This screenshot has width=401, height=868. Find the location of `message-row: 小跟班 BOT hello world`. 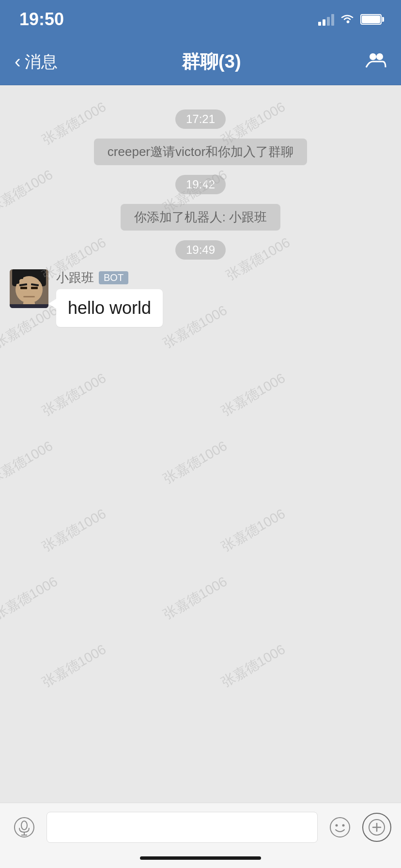

message-row: 小跟班 BOT hello world is located at coordinates (200, 298).